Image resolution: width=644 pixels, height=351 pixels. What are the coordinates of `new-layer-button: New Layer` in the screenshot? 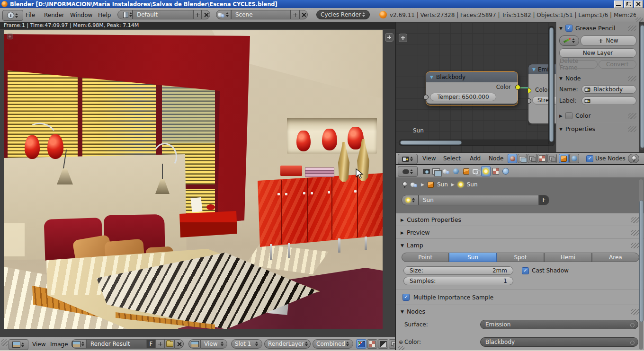 It's located at (598, 53).